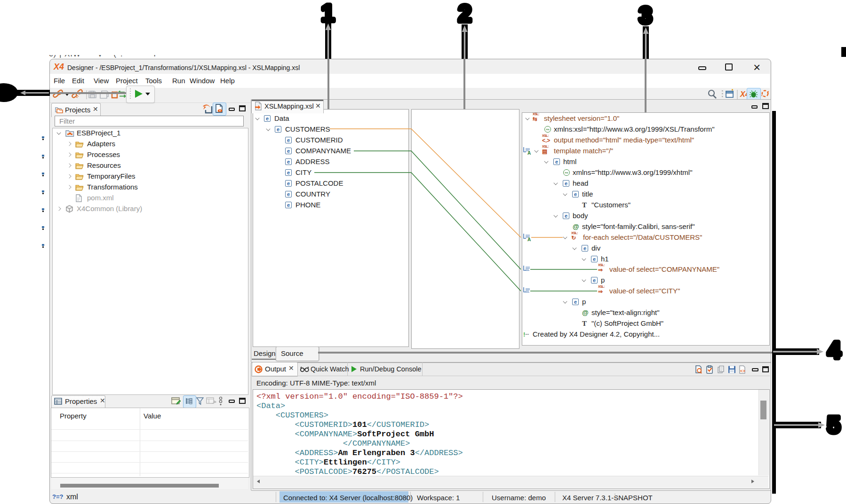 The width and height of the screenshot is (846, 504). I want to click on svg-text: 3, so click(646, 16).